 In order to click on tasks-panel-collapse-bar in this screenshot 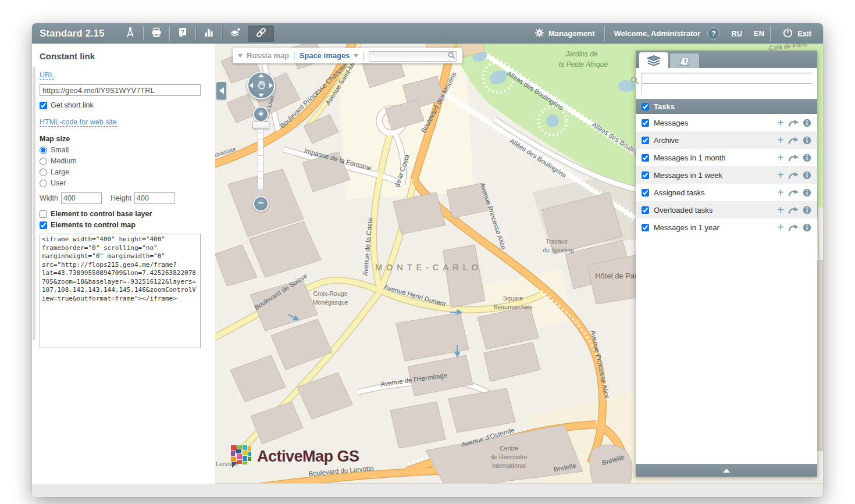, I will do `click(726, 470)`.